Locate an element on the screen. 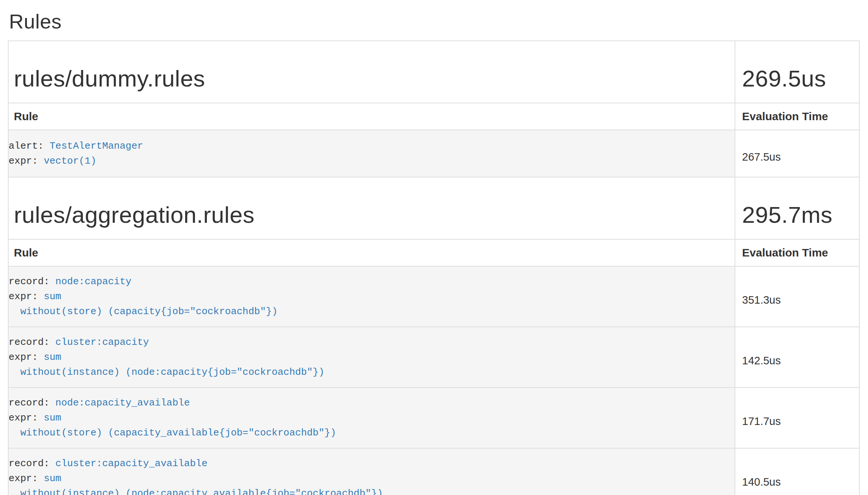 The width and height of the screenshot is (868, 495). rule-code-line: record: cluster:capacity_available is located at coordinates (372, 464).